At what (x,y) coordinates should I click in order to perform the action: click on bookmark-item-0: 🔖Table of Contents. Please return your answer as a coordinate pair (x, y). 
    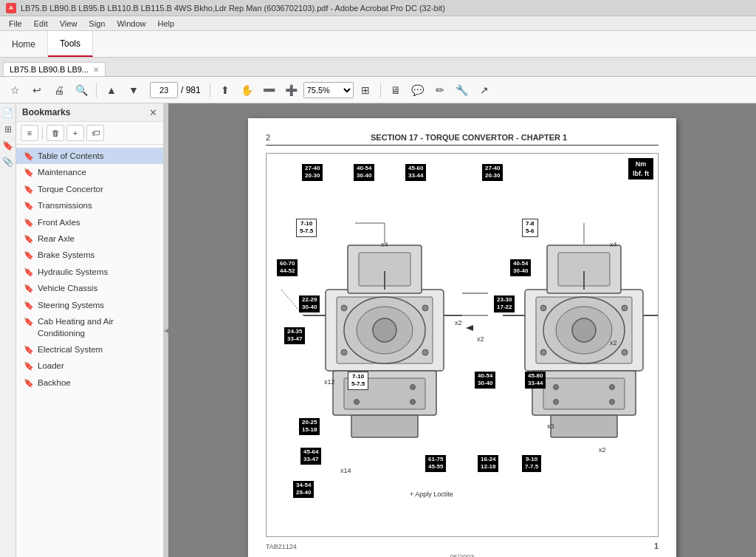
    Looking at the image, I should click on (90, 156).